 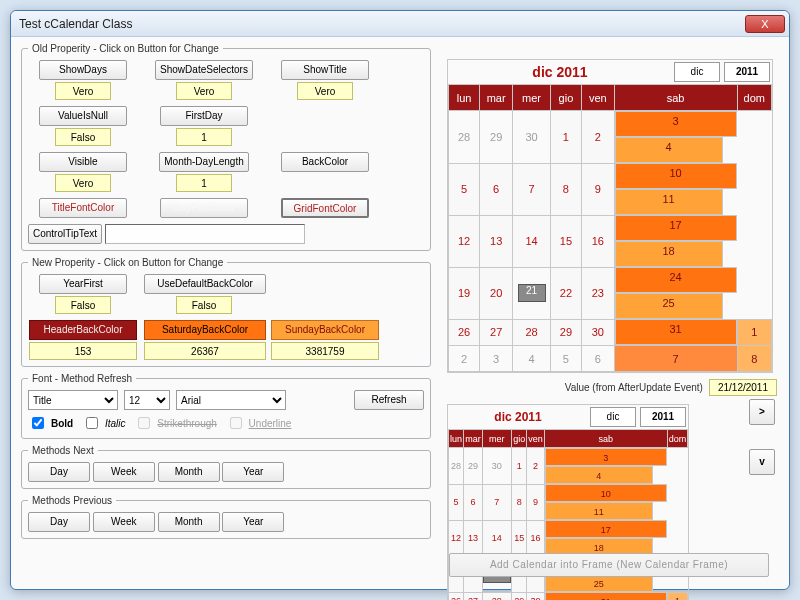 I want to click on calendar-day-cell: 23, so click(x=598, y=293).